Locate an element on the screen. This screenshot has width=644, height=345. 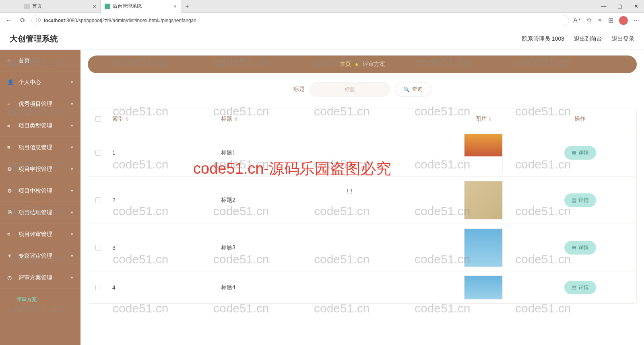
doc-icon: 🖹 is located at coordinates (11, 212).